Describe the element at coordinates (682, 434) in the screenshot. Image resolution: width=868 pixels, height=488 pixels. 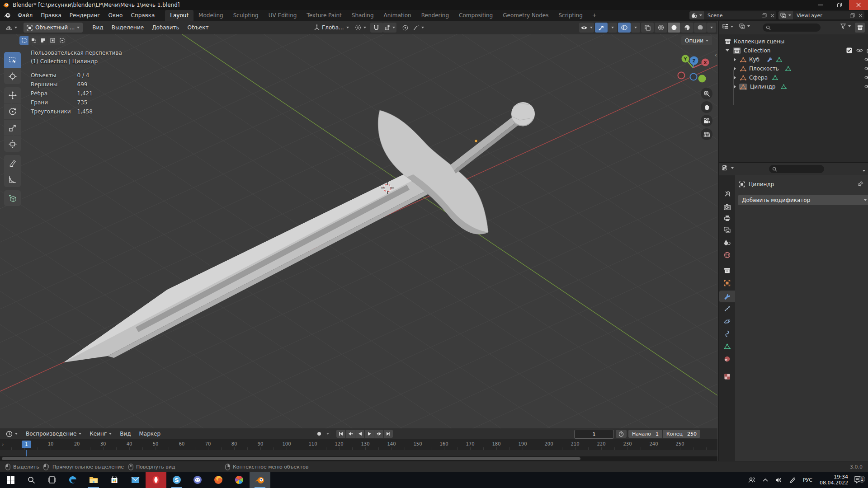
I see `frame-end-field: Конец250` at that location.